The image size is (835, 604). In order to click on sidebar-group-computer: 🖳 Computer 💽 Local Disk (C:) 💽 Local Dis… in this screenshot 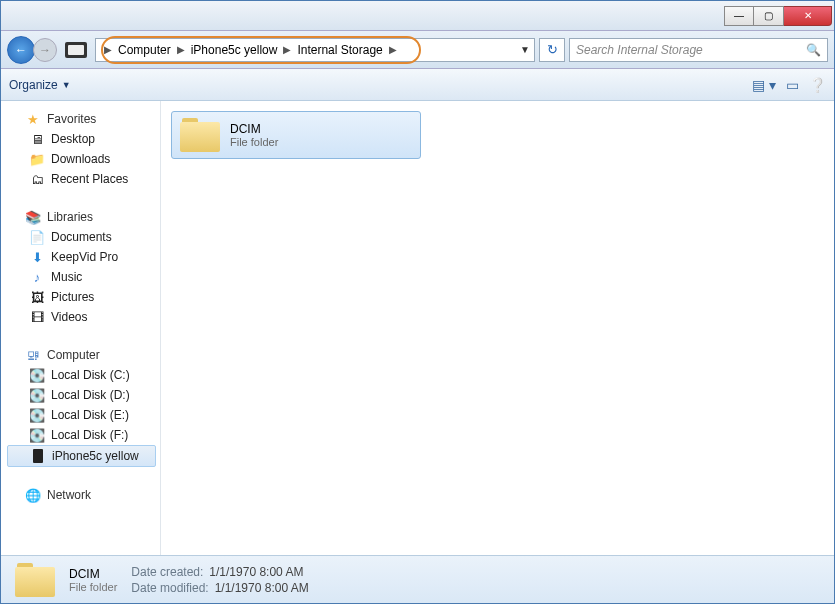, I will do `click(84, 406)`.